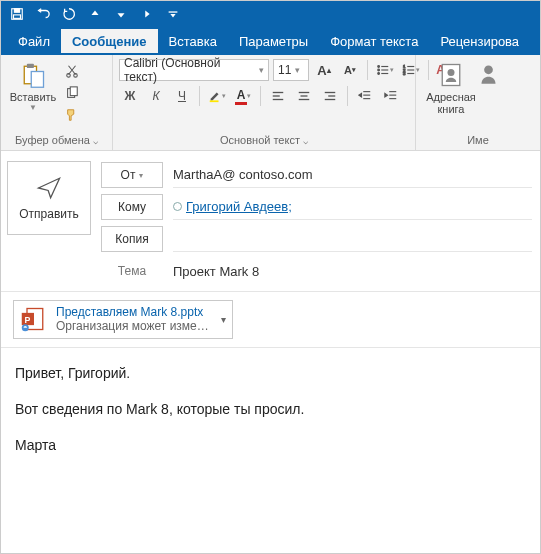 This screenshot has height=554, width=541. Describe the element at coordinates (56, 141) in the screenshot. I see `clipboard-group-label: Буфер обмена ⌵` at that location.